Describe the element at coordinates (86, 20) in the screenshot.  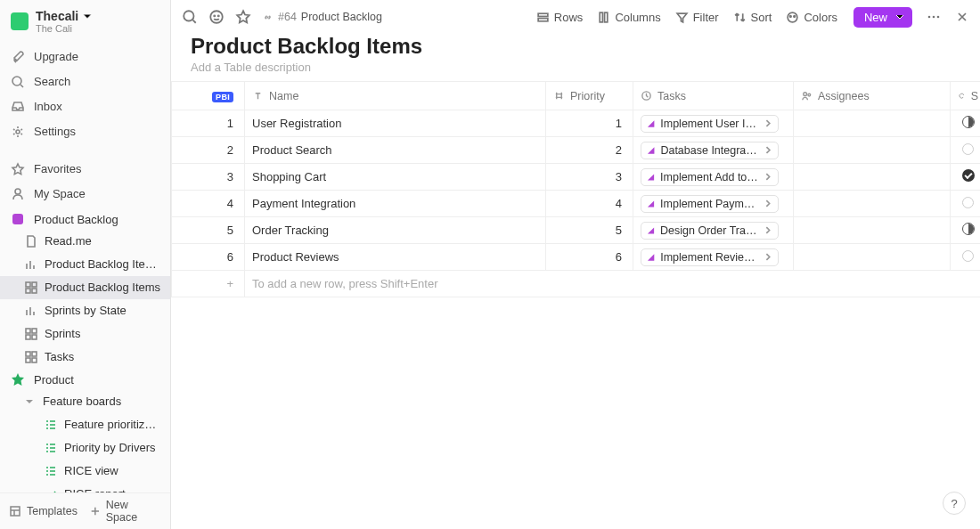
I see `workspace-switcher: Thecali The Cali` at that location.